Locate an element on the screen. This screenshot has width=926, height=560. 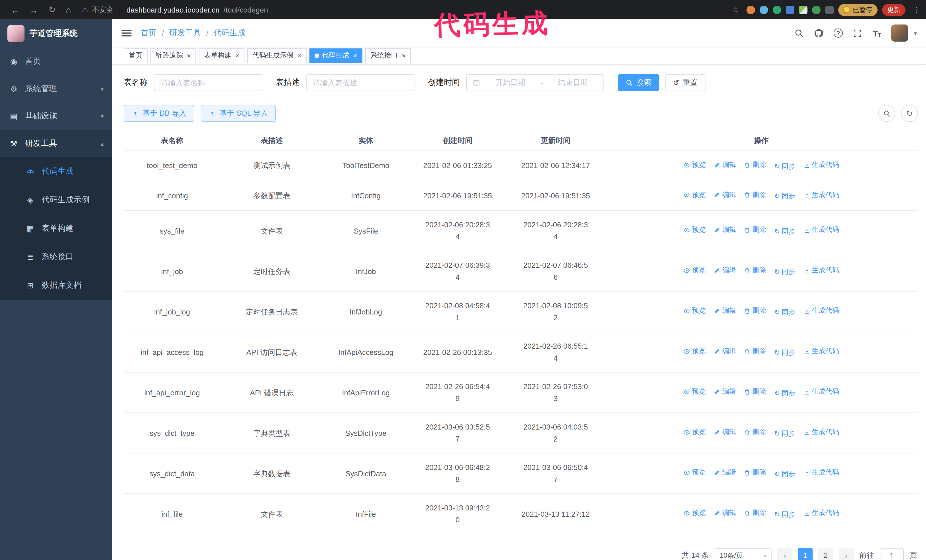
bookmark-star-icon: ☆ is located at coordinates (736, 10).